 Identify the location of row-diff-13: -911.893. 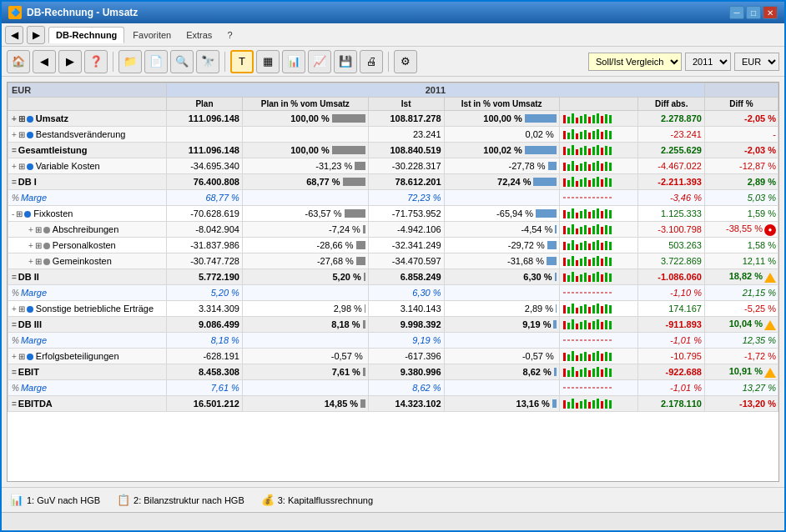
(671, 325).